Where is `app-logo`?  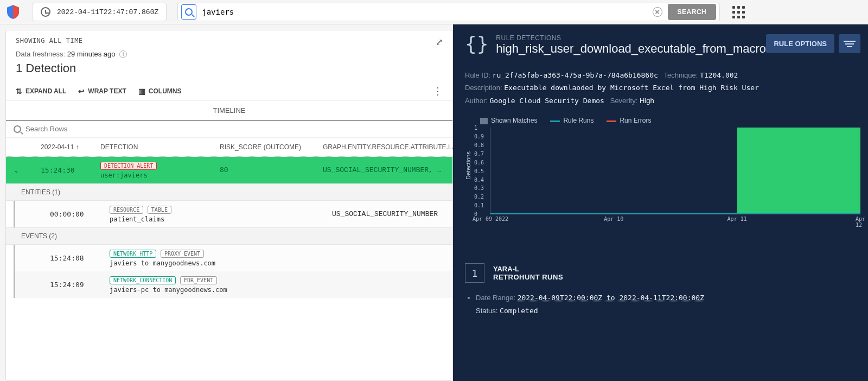 app-logo is located at coordinates (13, 12).